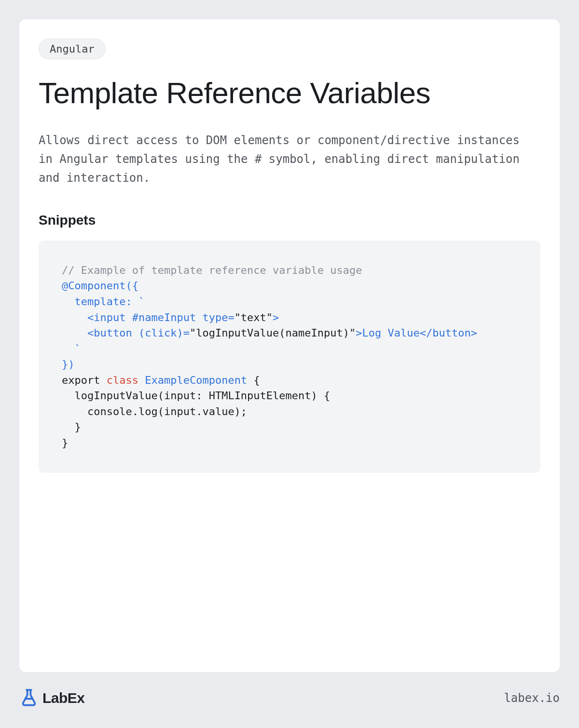  I want to click on brand-logo: LabEx, so click(52, 698).